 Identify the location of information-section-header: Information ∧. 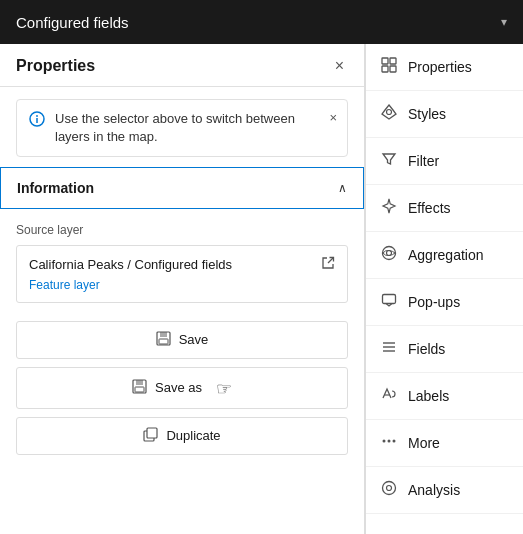
(182, 188).